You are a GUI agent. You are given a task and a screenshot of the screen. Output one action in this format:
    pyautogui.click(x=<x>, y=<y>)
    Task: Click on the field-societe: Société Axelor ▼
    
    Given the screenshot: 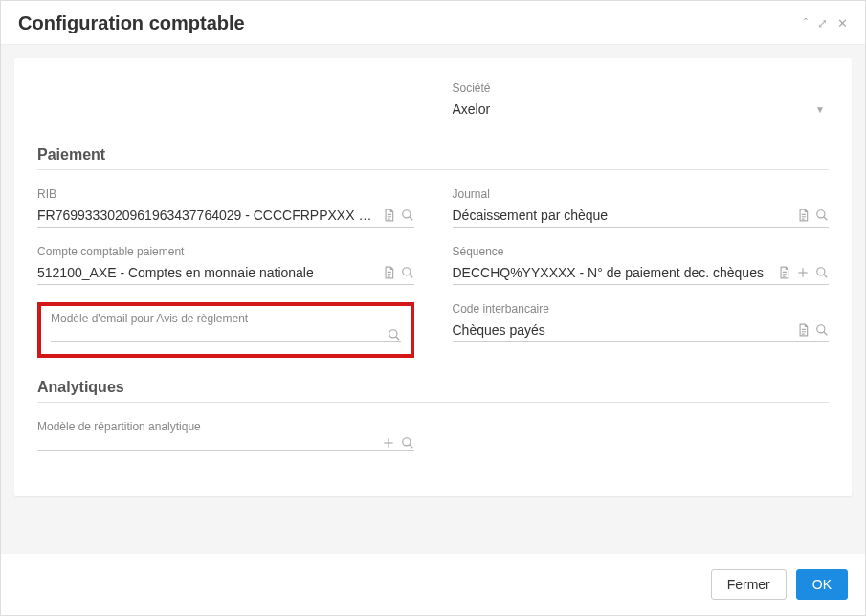 What is the action you would take?
    pyautogui.click(x=641, y=101)
    